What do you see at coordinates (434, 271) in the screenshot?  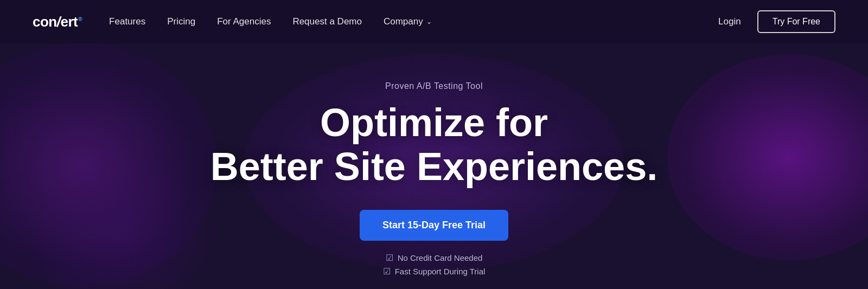 I see `perk-fast-support: ☑ Fast Support During Trial` at bounding box center [434, 271].